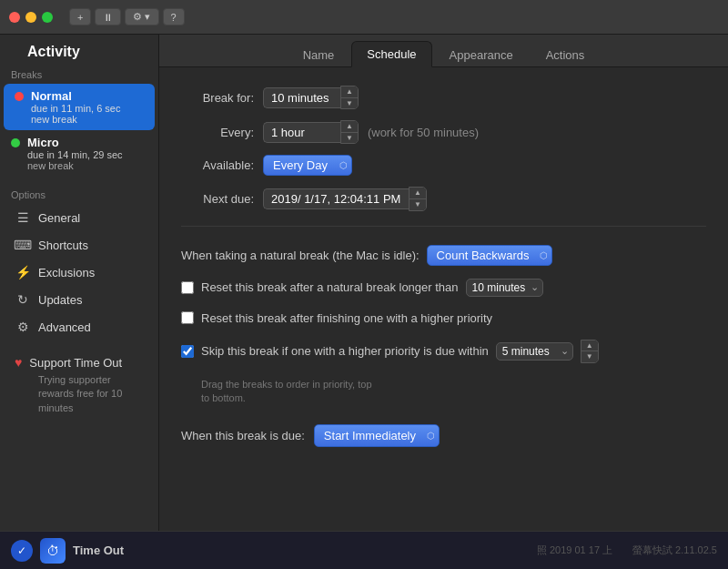  I want to click on break-for-row: Break for: ▲ ▼, so click(444, 97).